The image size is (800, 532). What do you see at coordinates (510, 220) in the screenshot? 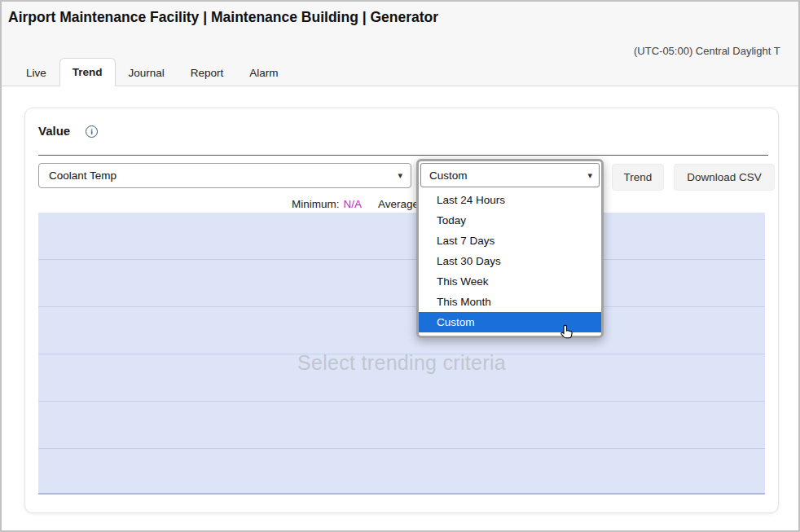
I see `option-today: Today` at bounding box center [510, 220].